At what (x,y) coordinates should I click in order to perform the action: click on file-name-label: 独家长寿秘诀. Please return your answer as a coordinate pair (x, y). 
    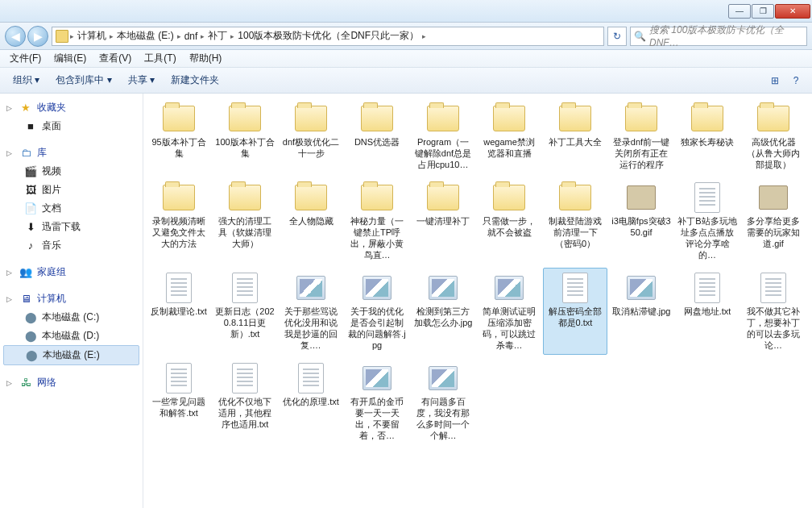
    Looking at the image, I should click on (707, 142).